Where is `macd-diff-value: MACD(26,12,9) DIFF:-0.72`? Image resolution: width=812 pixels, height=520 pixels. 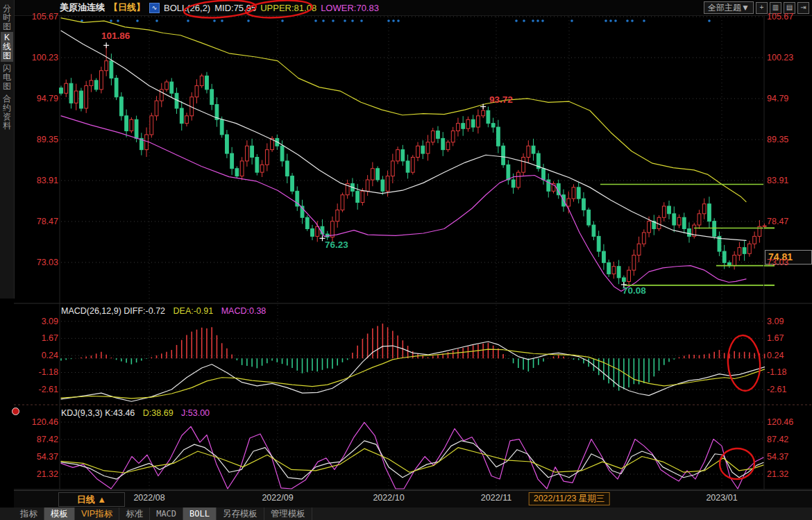
macd-diff-value: MACD(26,12,9) DIFF:-0.72 is located at coordinates (113, 311).